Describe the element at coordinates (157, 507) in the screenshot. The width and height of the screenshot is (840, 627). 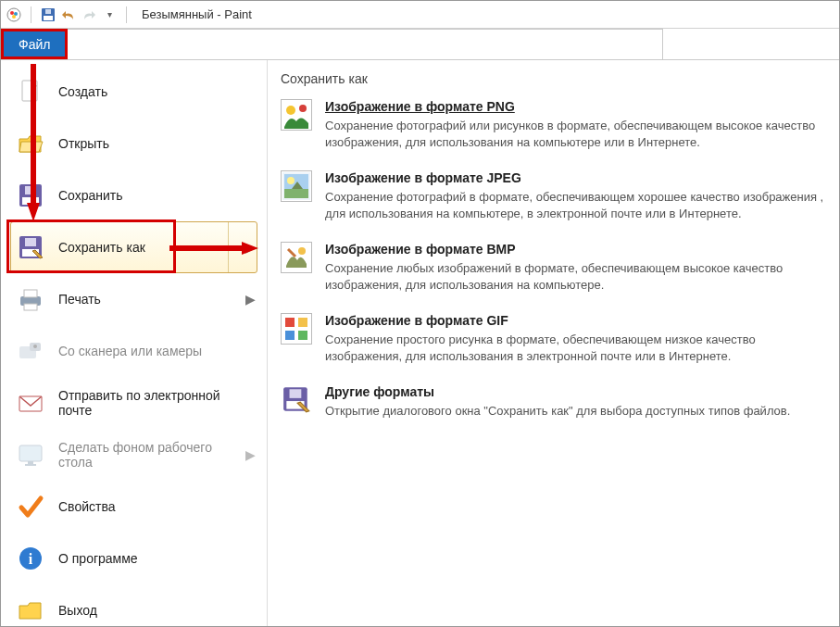
I see `menu-properties-label: Свойства` at that location.